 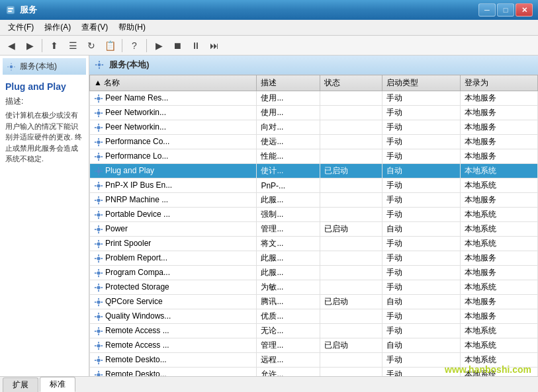 What do you see at coordinates (314, 215) in the screenshot?
I see `table-row: Portable Device ...强制...手动本地系统` at bounding box center [314, 215].